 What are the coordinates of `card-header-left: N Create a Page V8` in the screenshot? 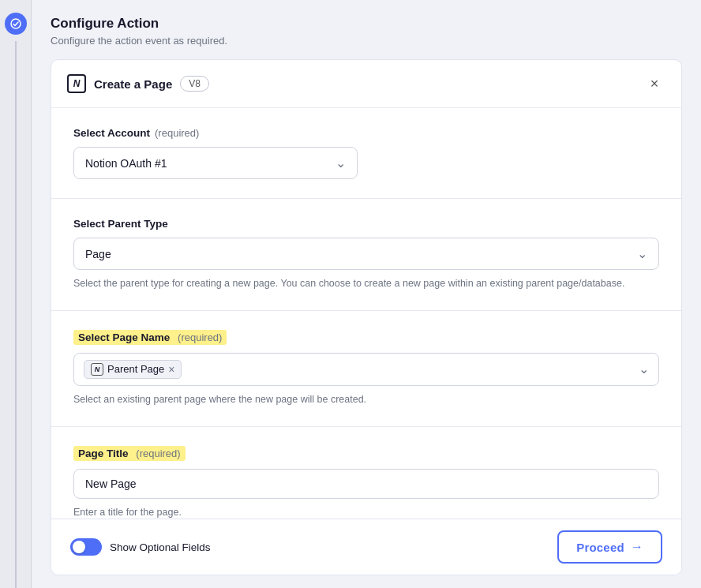 It's located at (138, 84).